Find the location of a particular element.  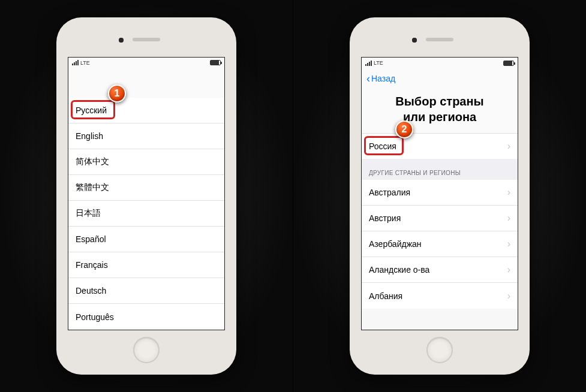

suggested-country-list: Россия › 2 is located at coordinates (440, 146).